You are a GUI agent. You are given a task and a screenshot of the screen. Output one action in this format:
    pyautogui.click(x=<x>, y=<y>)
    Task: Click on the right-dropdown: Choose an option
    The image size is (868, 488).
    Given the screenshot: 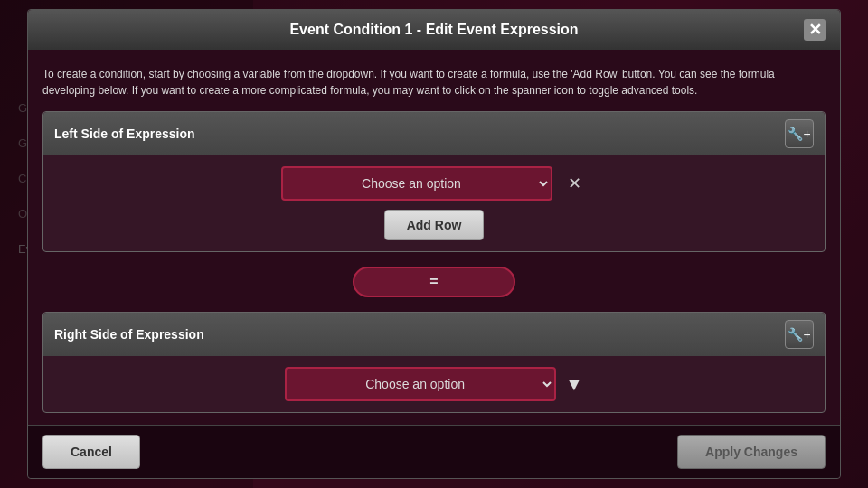 What is the action you would take?
    pyautogui.click(x=420, y=384)
    